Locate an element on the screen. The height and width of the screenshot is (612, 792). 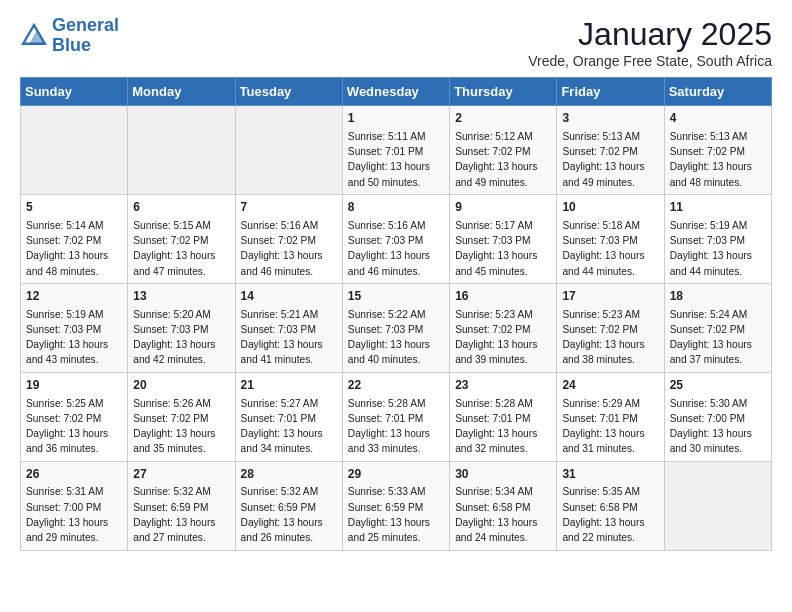
col-sunday: Sunday is located at coordinates (74, 92).